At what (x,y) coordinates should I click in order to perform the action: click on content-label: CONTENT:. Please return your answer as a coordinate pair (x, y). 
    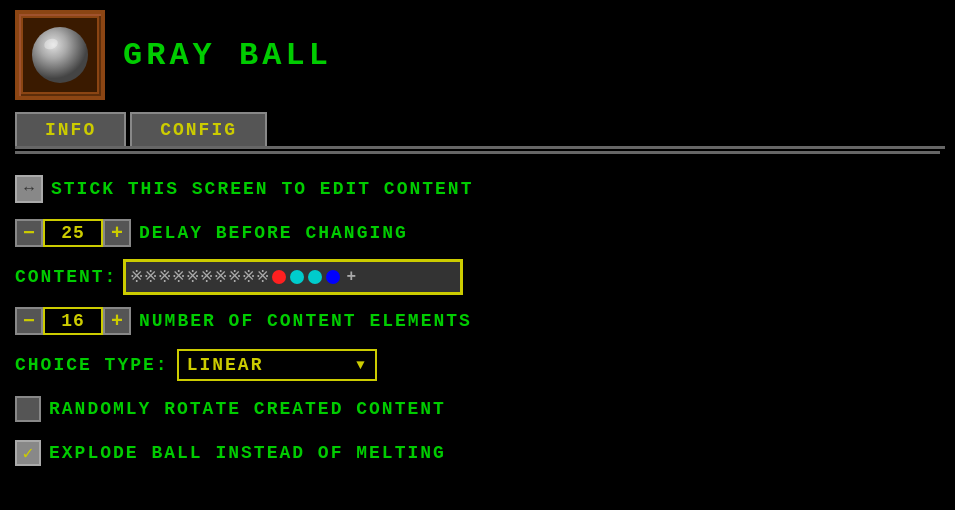
    Looking at the image, I should click on (66, 277).